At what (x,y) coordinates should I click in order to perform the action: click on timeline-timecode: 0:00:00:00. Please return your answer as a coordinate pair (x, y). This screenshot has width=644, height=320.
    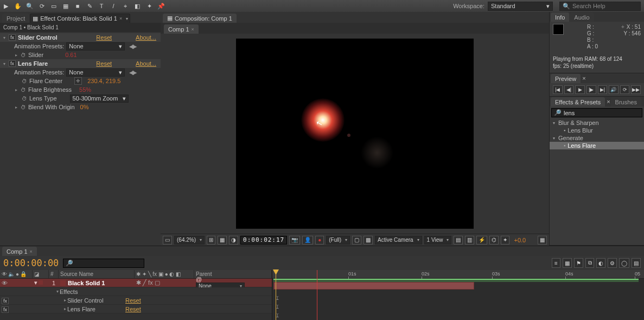
    Looking at the image, I should click on (31, 263).